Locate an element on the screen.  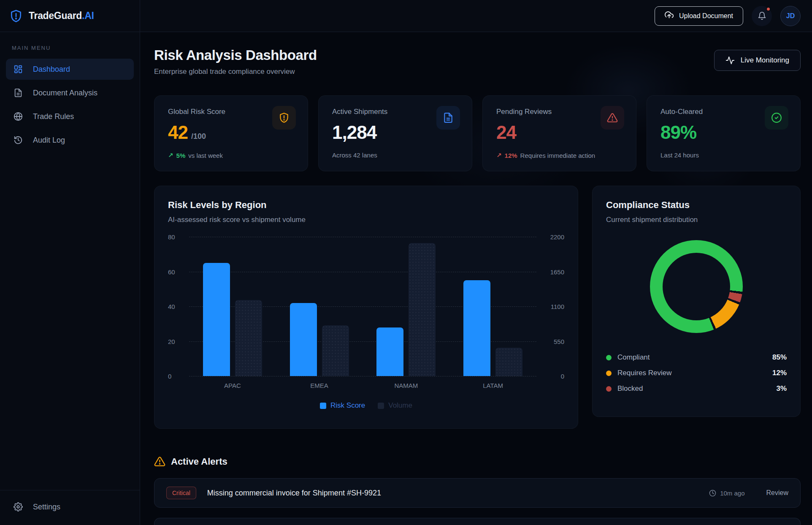
bar-chart: APACEMEANAMAMLATAM 802200601650401100205… is located at coordinates (366, 306).